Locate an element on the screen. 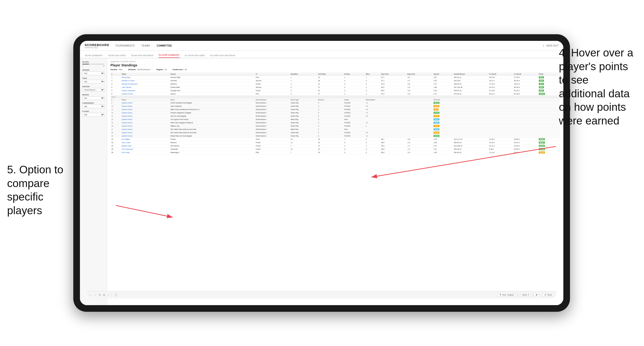 This screenshot has width=644, height=346. cell-points: 80.9 is located at coordinates (549, 91).